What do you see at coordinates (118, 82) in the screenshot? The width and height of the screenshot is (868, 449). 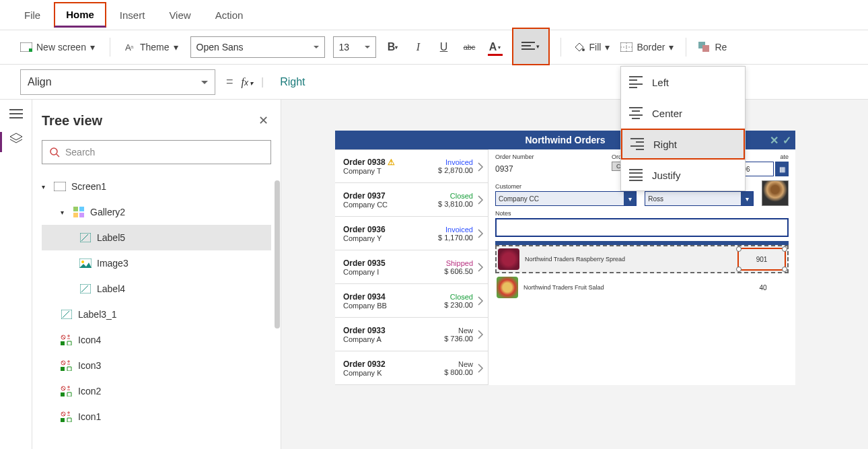 I see `property-select: Align` at bounding box center [118, 82].